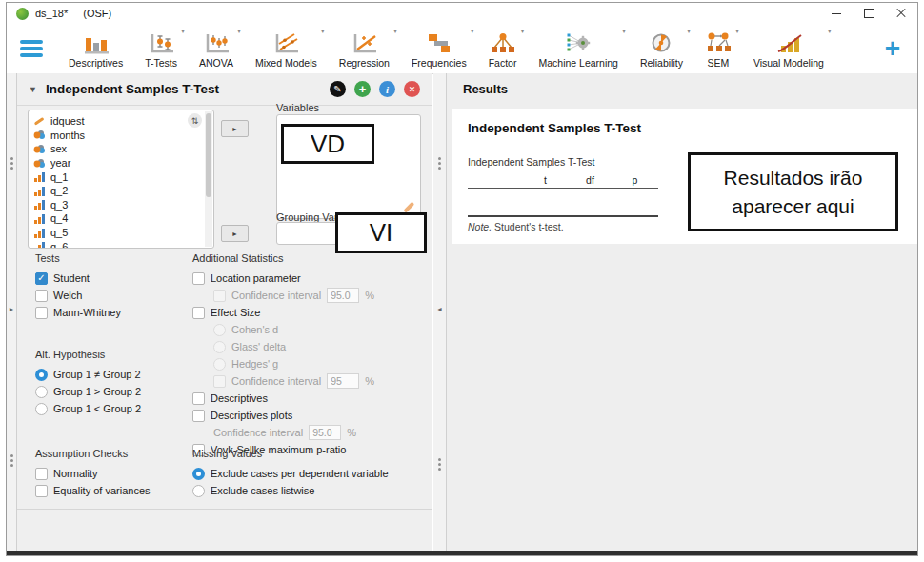 Image resolution: width=924 pixels, height=562 pixels. Describe the element at coordinates (893, 49) in the screenshot. I see `add-module-button: +` at that location.